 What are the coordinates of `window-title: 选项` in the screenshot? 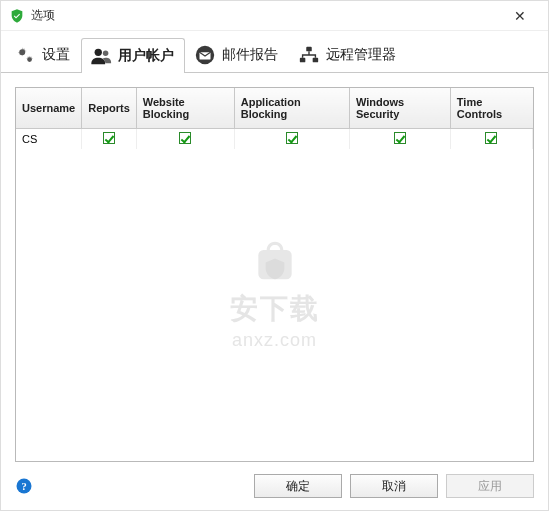 It's located at (43, 16).